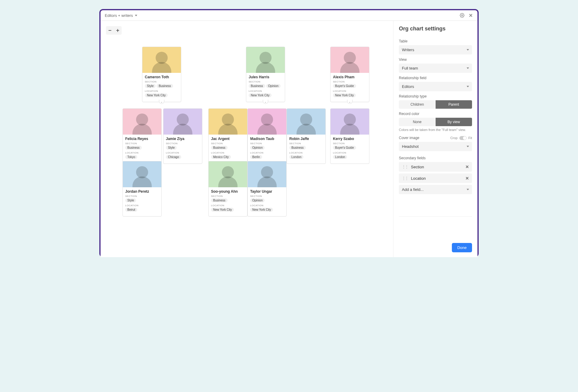  I want to click on record-color-hint: Colors will be taken from the "Full team…, so click(435, 130).